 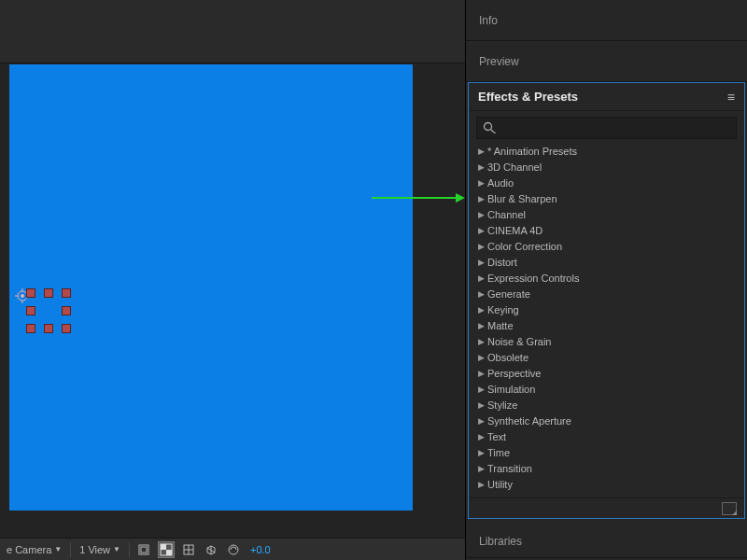 I want to click on toggle-pixel-aspect-button, so click(x=144, y=550).